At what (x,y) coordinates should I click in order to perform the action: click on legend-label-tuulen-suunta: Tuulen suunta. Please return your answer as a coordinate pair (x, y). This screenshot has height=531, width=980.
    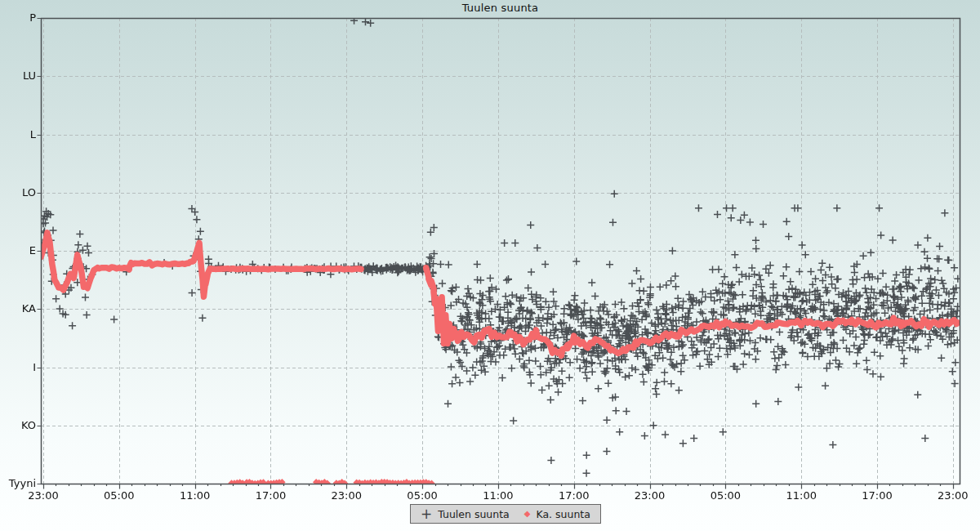
    Looking at the image, I should click on (474, 515).